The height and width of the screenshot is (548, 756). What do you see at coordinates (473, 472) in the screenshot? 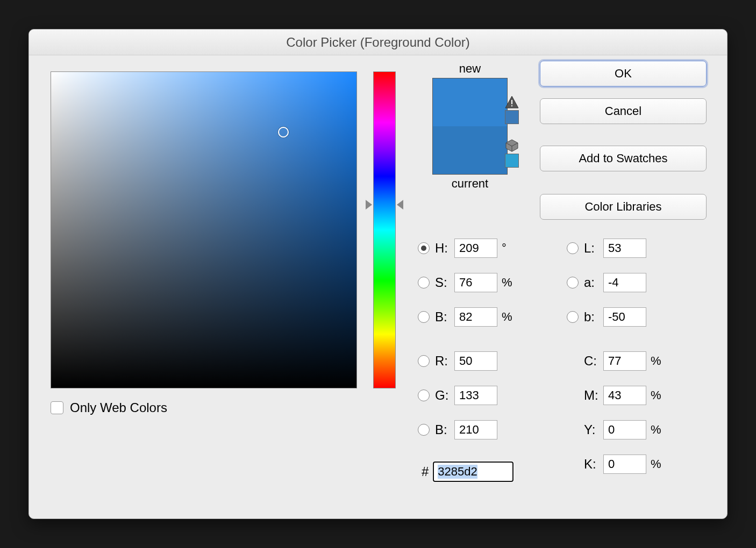
I see `input-hex` at bounding box center [473, 472].